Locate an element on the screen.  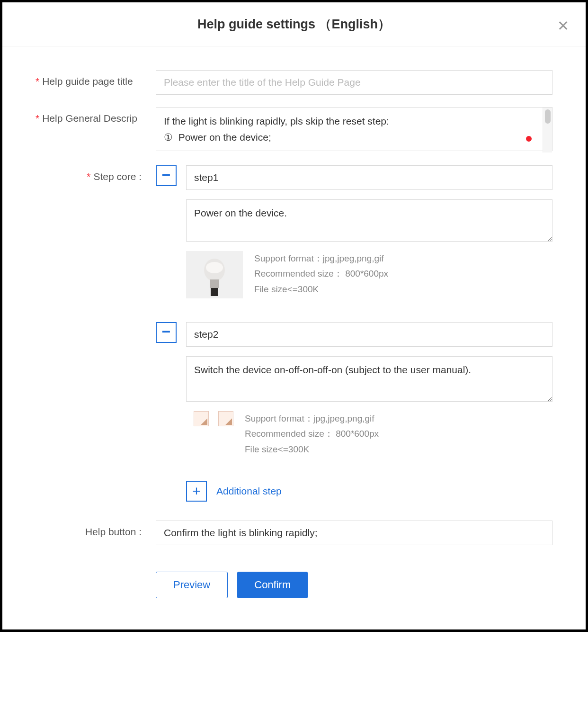
page-title-label: *Help guide page title is located at coordinates (96, 79).